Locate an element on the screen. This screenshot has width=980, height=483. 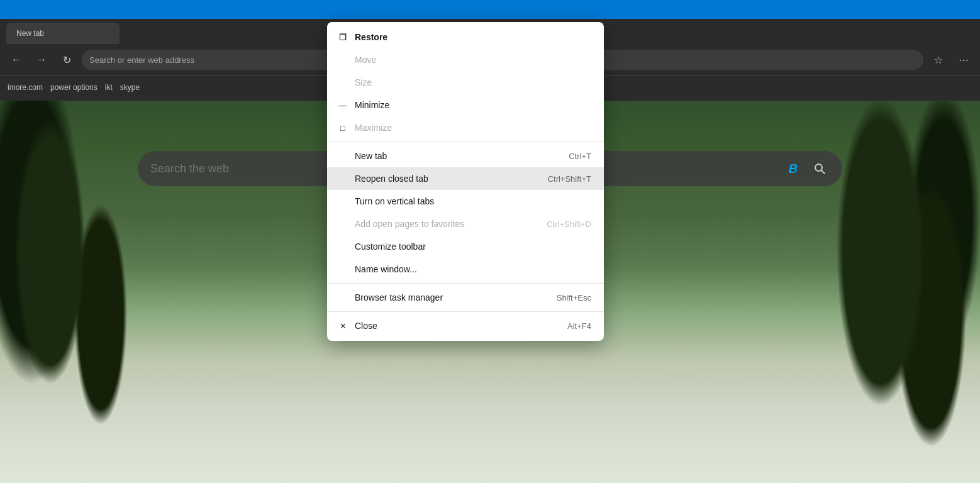
menu-item-label-browser-task-manager: Browser task manager is located at coordinates (449, 297).